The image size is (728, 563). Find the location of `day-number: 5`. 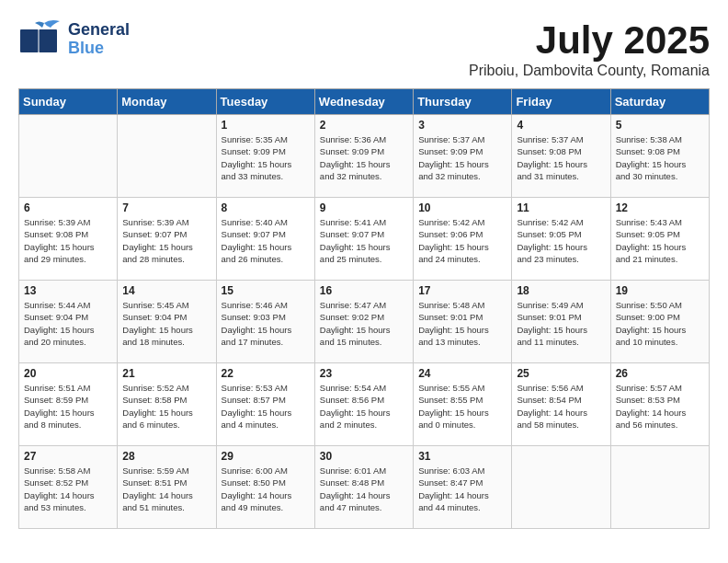

day-number: 5 is located at coordinates (660, 125).